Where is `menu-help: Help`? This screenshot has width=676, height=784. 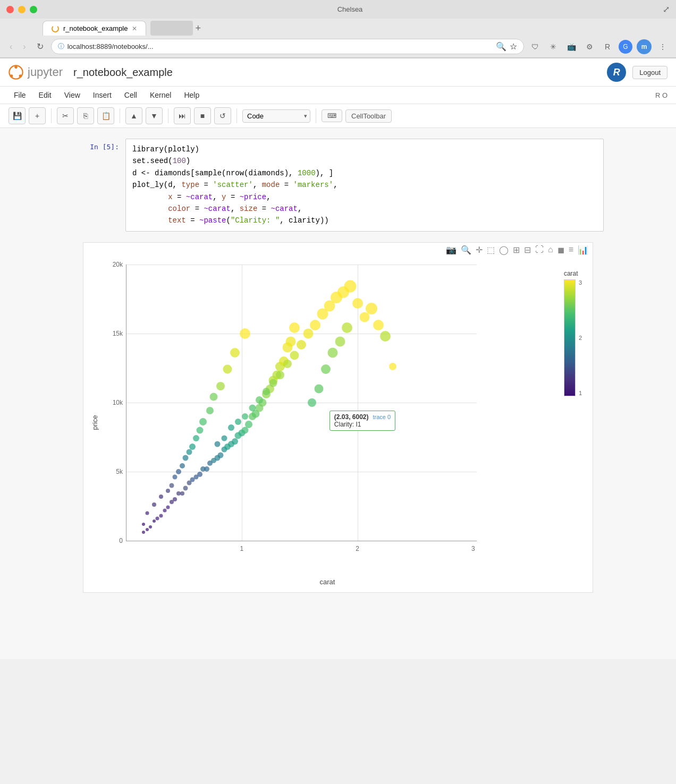
menu-help: Help is located at coordinates (191, 95).